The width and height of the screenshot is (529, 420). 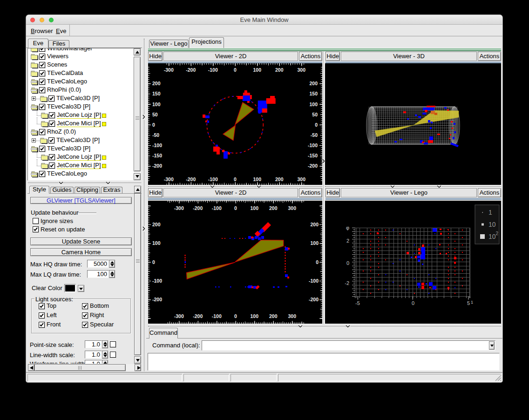 What do you see at coordinates (347, 283) in the screenshot?
I see `svg-text: -2` at bounding box center [347, 283].